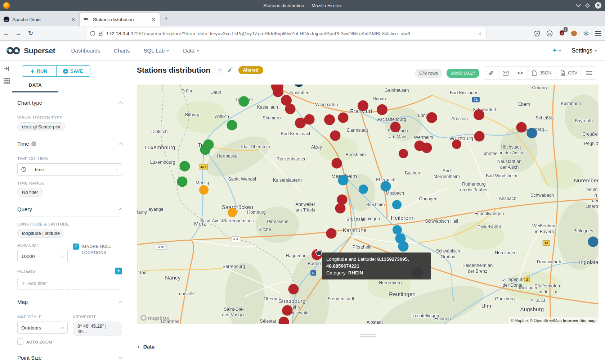  I want to click on shield-icon, so click(93, 34).